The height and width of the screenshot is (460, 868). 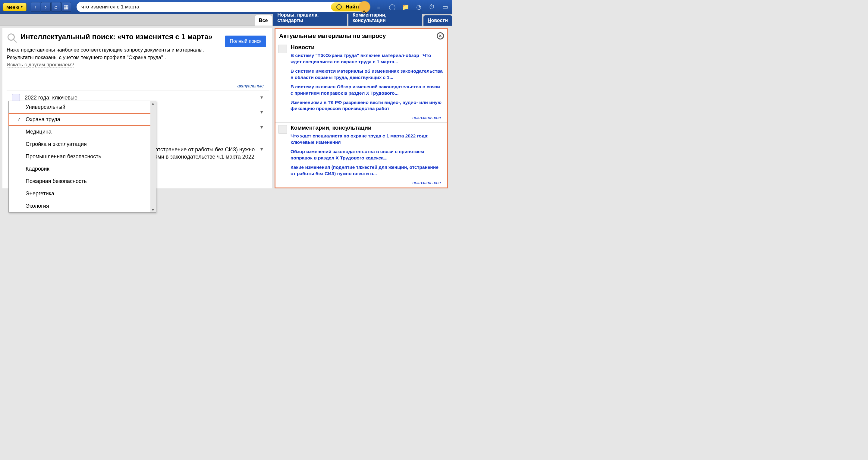 I want to click on profile-option: Энергетика, so click(x=82, y=193).